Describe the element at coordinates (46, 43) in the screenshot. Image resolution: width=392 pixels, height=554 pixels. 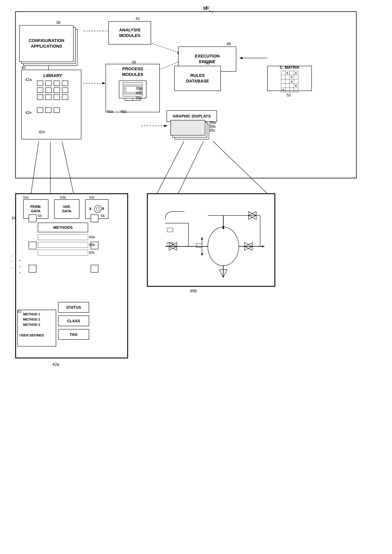
I see `config-applications-box: CONFIGURATIONAPPLICATIONS` at that location.